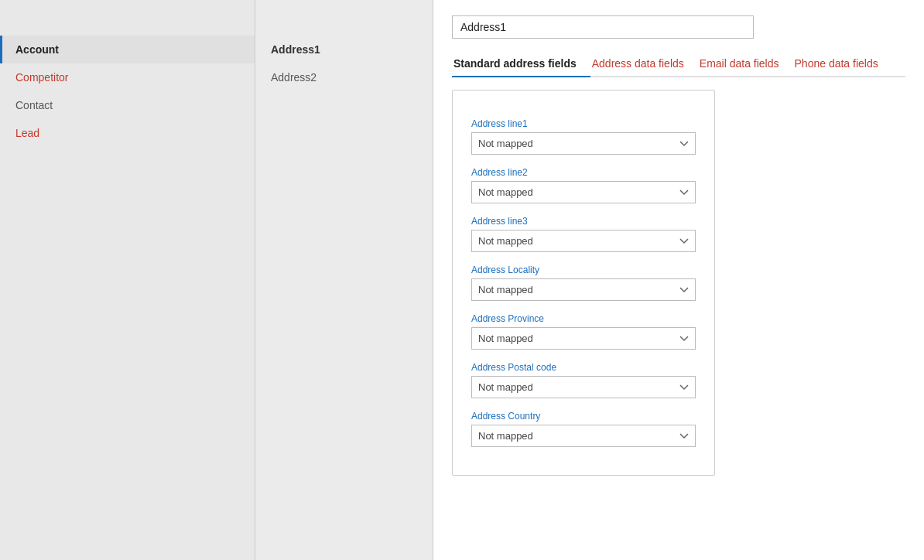  Describe the element at coordinates (583, 367) in the screenshot. I see `field-label-address-postal-code: Address Postal code` at that location.